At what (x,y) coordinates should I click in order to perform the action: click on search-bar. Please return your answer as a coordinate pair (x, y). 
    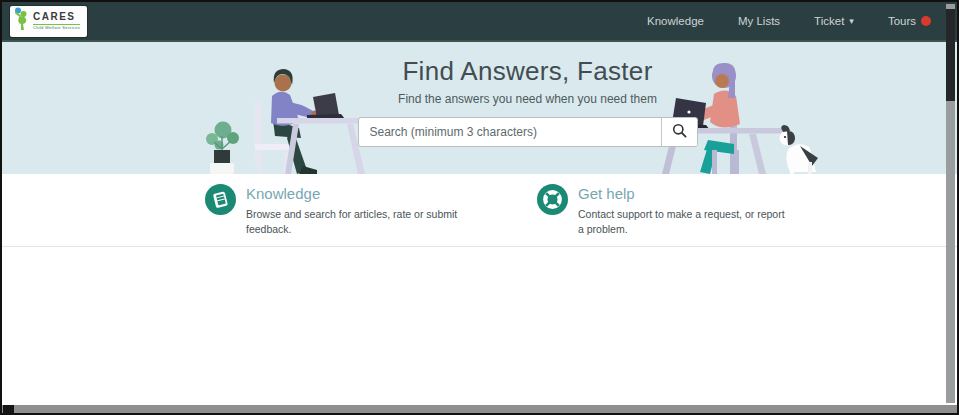
    Looking at the image, I should click on (528, 132).